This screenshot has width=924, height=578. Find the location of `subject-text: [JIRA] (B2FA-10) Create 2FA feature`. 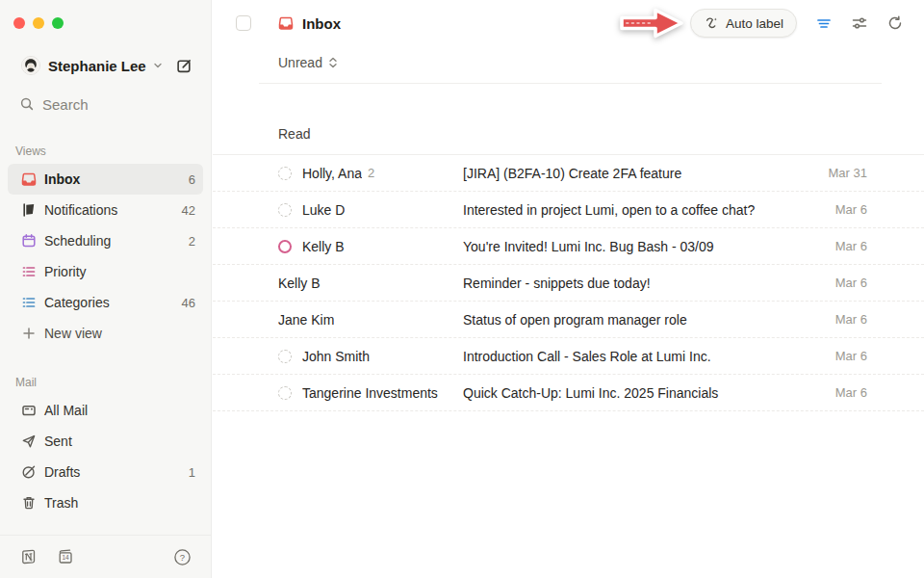

subject-text: [JIRA] (B2FA-10) Create 2FA feature is located at coordinates (646, 173).